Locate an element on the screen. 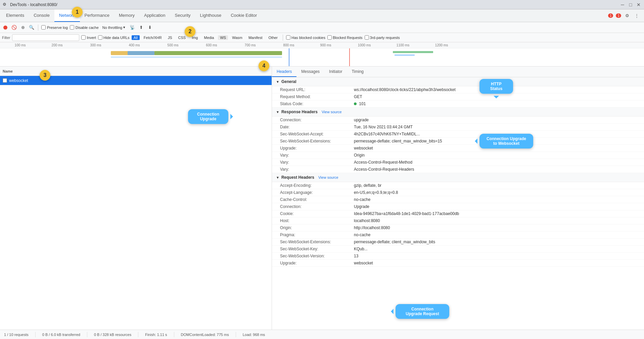 This screenshot has width=644, height=339. third-party-input is located at coordinates (367, 38).